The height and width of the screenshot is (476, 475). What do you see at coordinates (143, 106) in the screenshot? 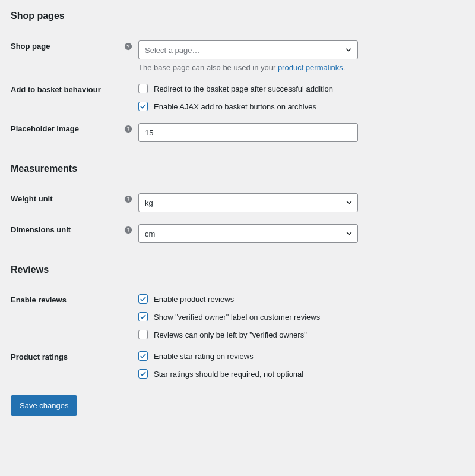
I see `checkbox-ajax-add-basket` at bounding box center [143, 106].